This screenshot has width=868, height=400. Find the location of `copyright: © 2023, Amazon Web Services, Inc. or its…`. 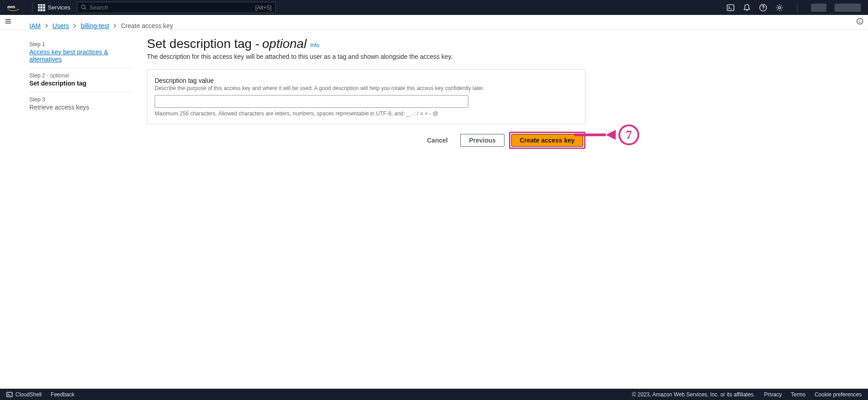

copyright: © 2023, Amazon Web Services, Inc. or its… is located at coordinates (693, 395).